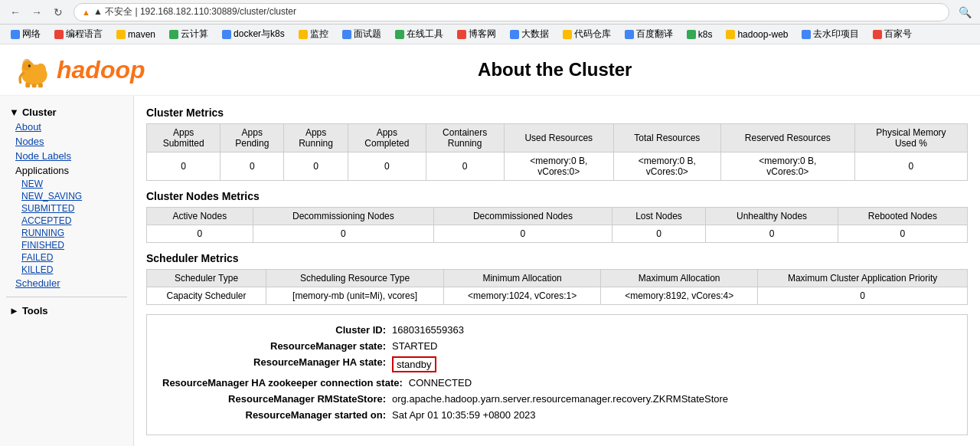  Describe the element at coordinates (586, 34) in the screenshot. I see `bookmark-代码仓库: 代码仓库` at that location.